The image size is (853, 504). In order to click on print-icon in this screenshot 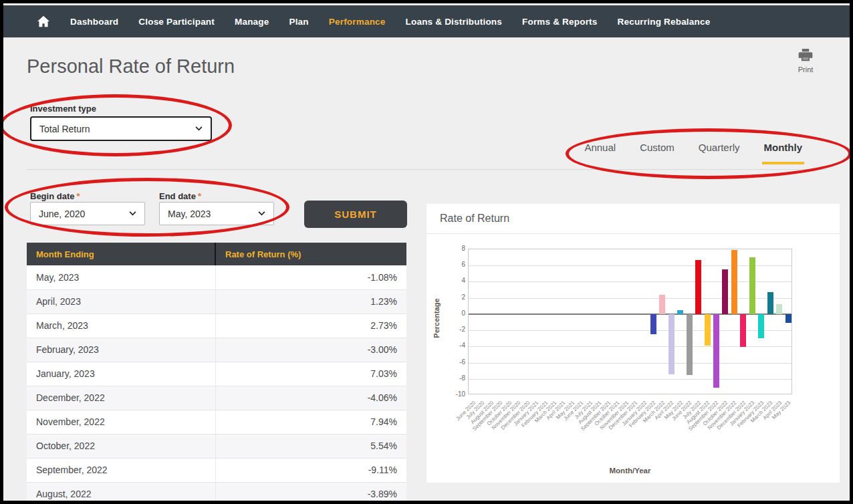, I will do `click(806, 57)`.